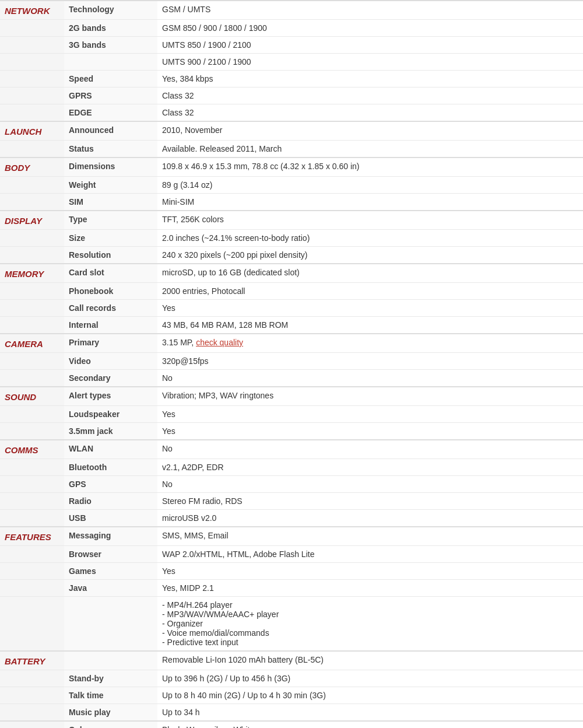  Describe the element at coordinates (370, 186) in the screenshot. I see `row-value: 89 g (3.14 oz)` at that location.